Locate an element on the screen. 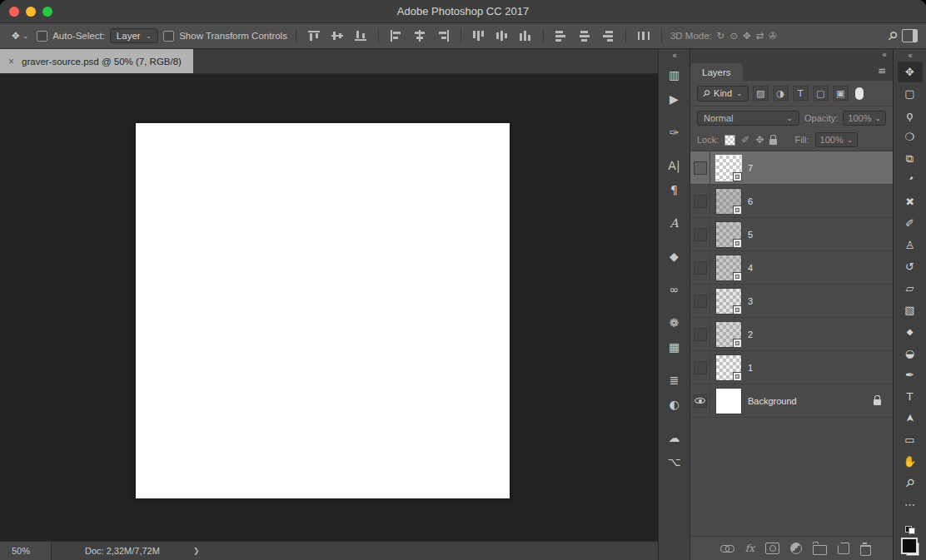 The image size is (926, 560). path-selection-tool: ➤ is located at coordinates (910, 418).